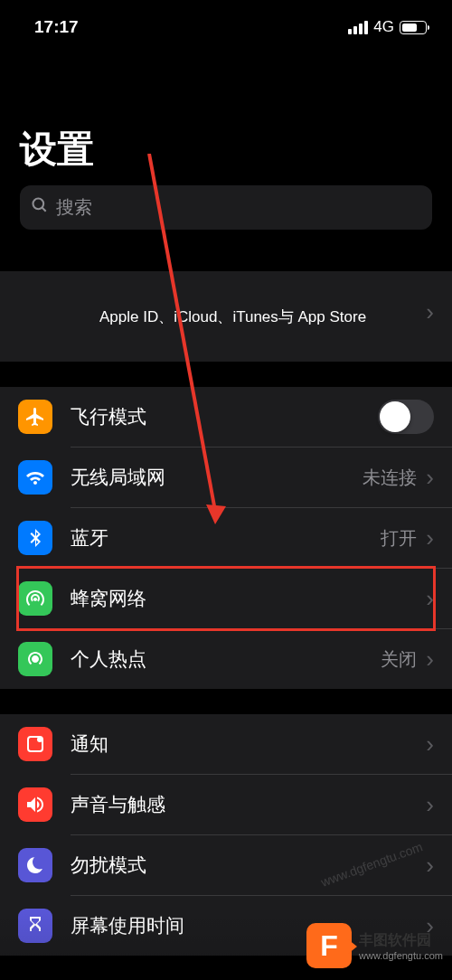 This screenshot has width=452, height=980. I want to click on status-time: 17:17, so click(56, 27).